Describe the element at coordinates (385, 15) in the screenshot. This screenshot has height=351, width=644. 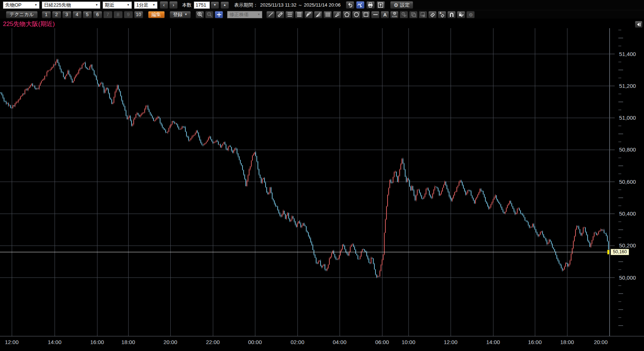
I see `svg-text: A` at that location.